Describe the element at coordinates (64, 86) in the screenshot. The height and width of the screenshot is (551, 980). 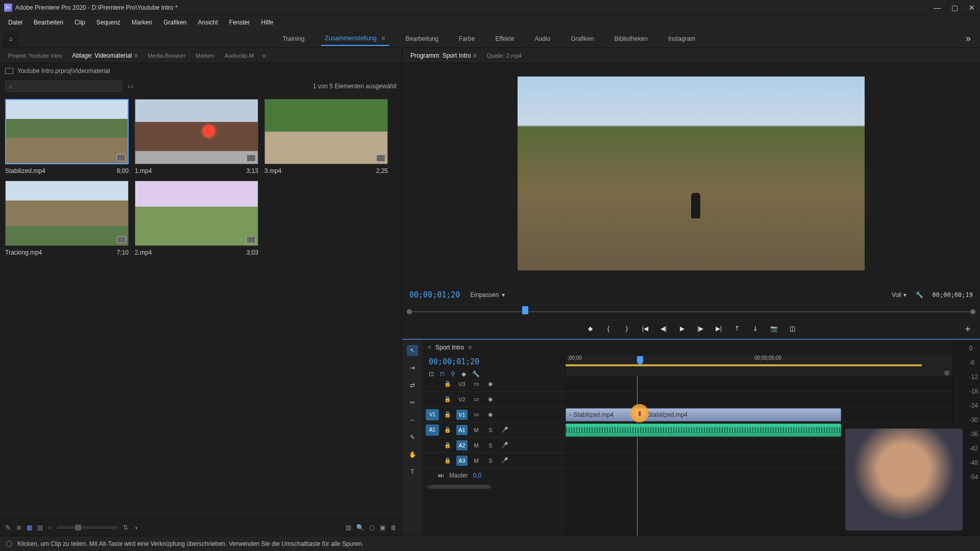
I see `bin-search: ⌕` at that location.